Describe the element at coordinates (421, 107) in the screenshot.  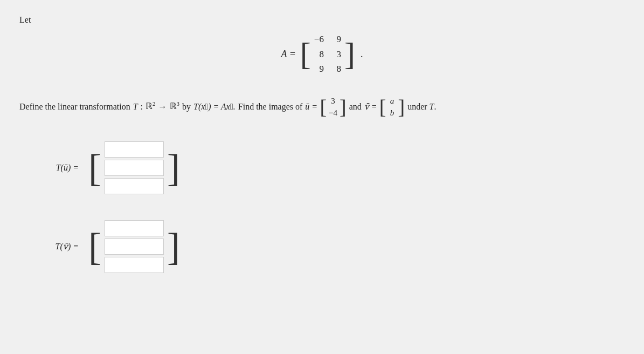
I see `under-text: under T.` at that location.